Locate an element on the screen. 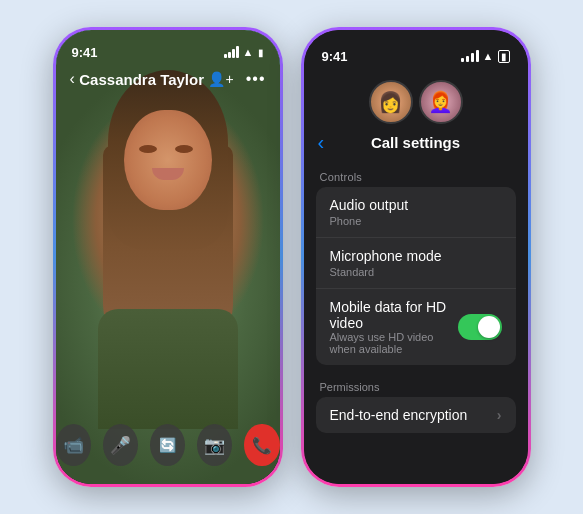 Image resolution: width=583 pixels, height=514 pixels. body-shirt is located at coordinates (168, 369).